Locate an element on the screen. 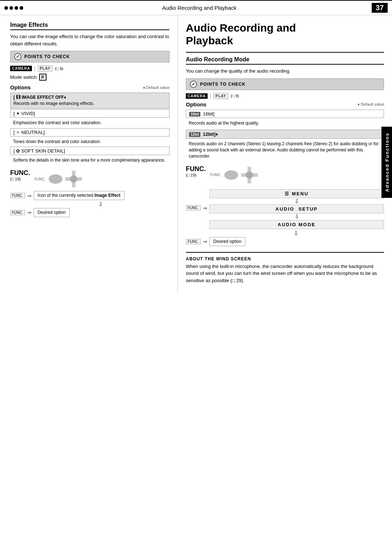 This screenshot has width=392, height=557. page-header: Audio Recording and Playback 37 is located at coordinates (196, 8).